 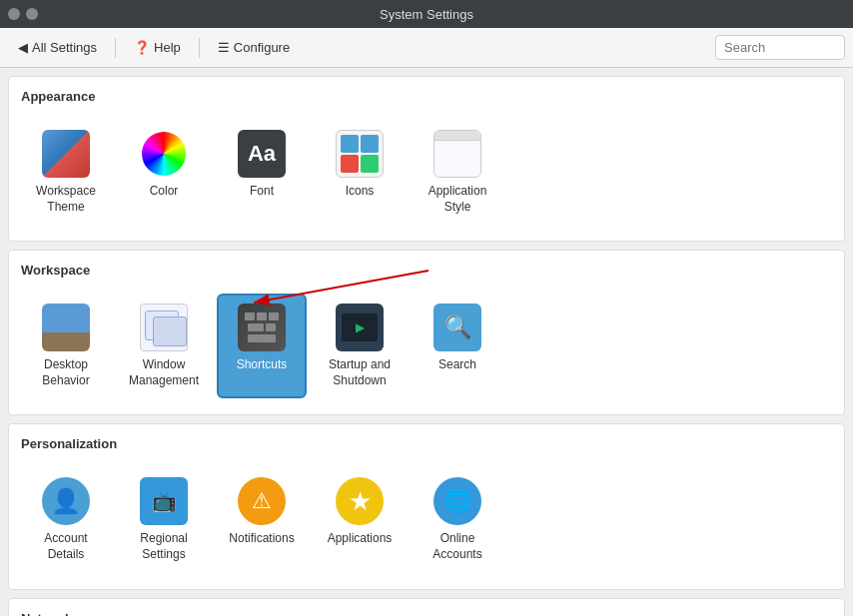 What do you see at coordinates (64, 48) in the screenshot?
I see `back-label: All Settings` at bounding box center [64, 48].